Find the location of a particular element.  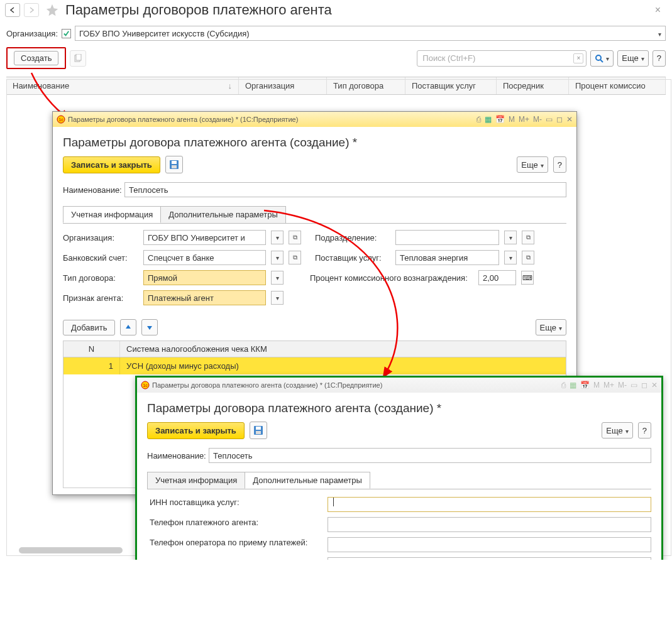

phone-operator-label: Телефон оператора по приему платежей: is located at coordinates (236, 543).